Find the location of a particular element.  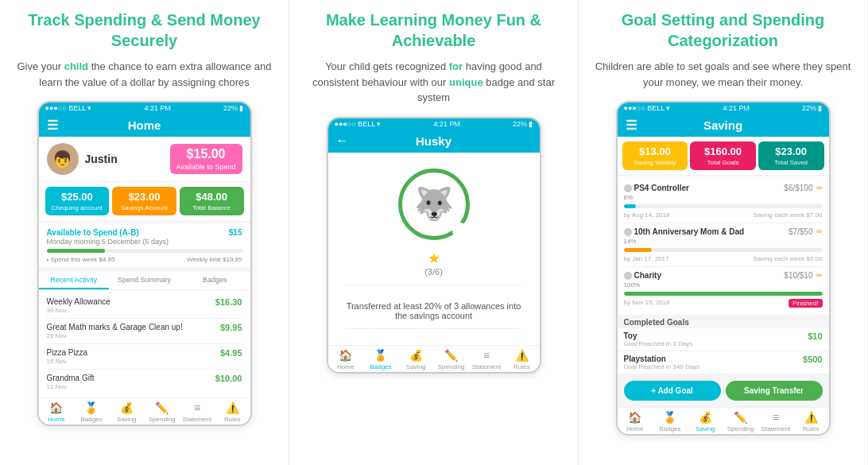

saving-weekly-amount: $13.00 is located at coordinates (655, 151).